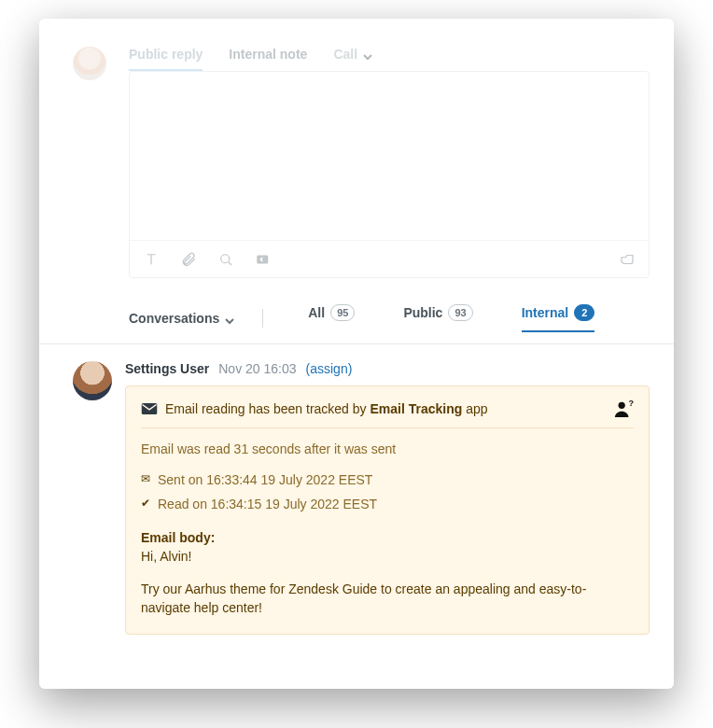 The height and width of the screenshot is (728, 713). Describe the element at coordinates (316, 313) in the screenshot. I see `filter-all-label: All` at that location.